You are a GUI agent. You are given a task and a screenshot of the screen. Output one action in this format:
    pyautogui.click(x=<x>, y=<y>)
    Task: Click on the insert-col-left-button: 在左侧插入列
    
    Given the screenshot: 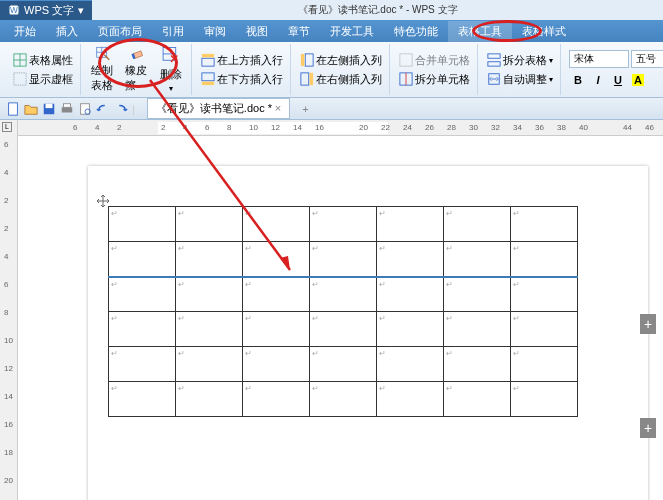 What is the action you would take?
    pyautogui.click(x=341, y=60)
    